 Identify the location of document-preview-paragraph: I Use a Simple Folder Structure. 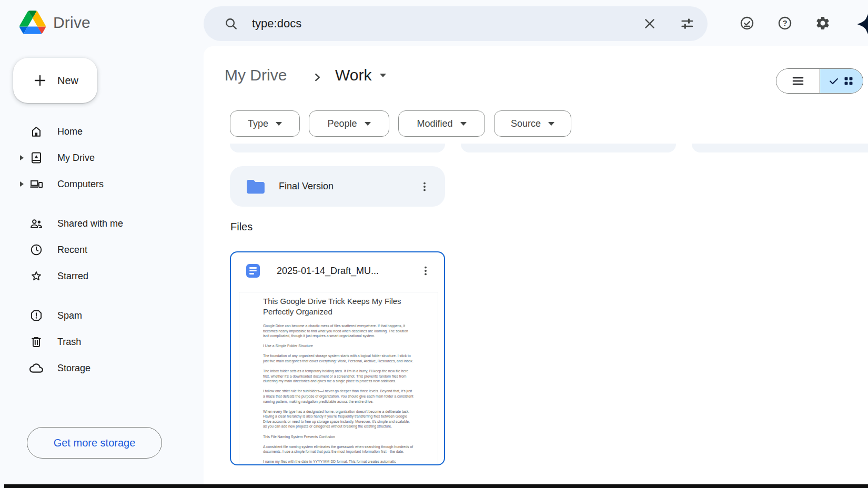
(339, 346).